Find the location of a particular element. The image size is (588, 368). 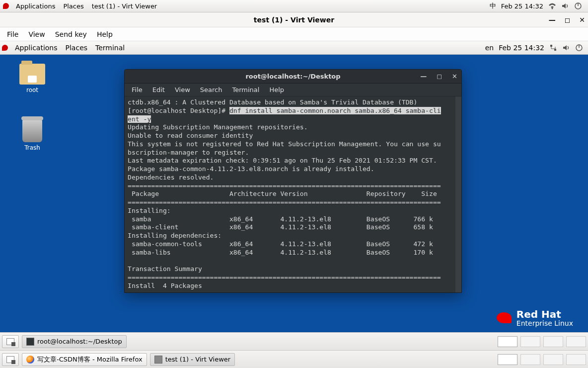

term-menu-help: Help is located at coordinates (277, 90).